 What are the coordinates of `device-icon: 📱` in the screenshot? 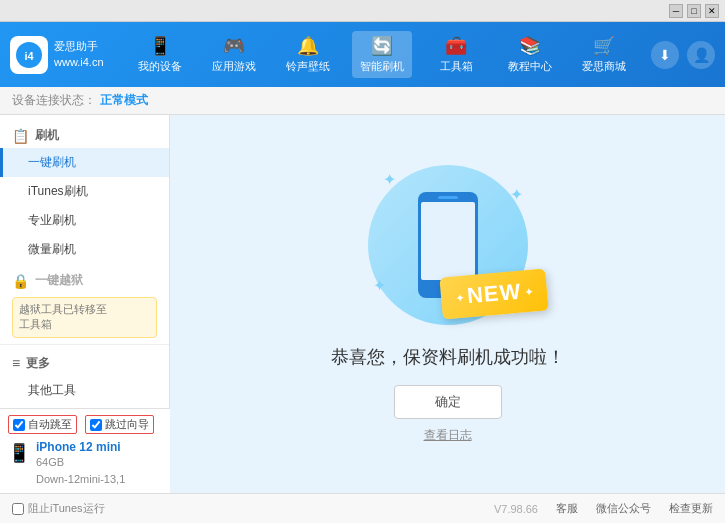 It's located at (160, 46).